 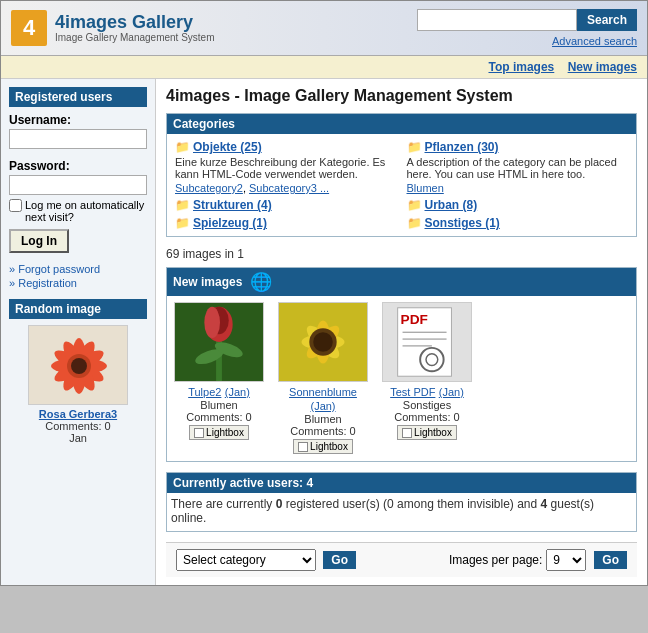 I want to click on password-input, so click(x=78, y=185).